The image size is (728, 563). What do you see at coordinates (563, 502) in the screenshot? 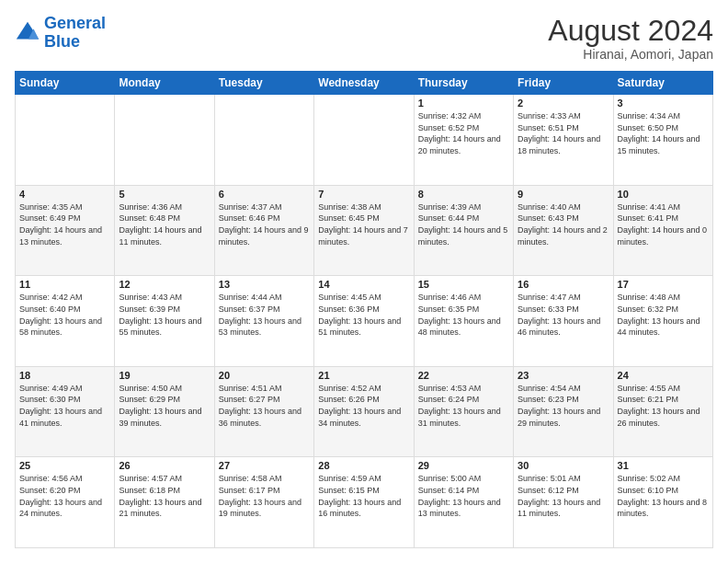
I see `calendar-cell: 30Sunrise: 5:01 AM Sunset: 6:12 PM Dayli…` at bounding box center [563, 502].